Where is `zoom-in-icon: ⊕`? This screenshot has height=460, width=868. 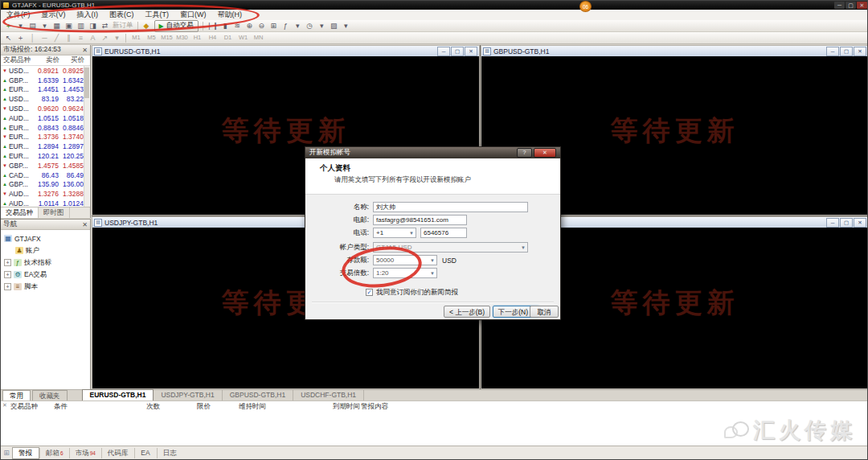 zoom-in-icon: ⊕ is located at coordinates (249, 26).